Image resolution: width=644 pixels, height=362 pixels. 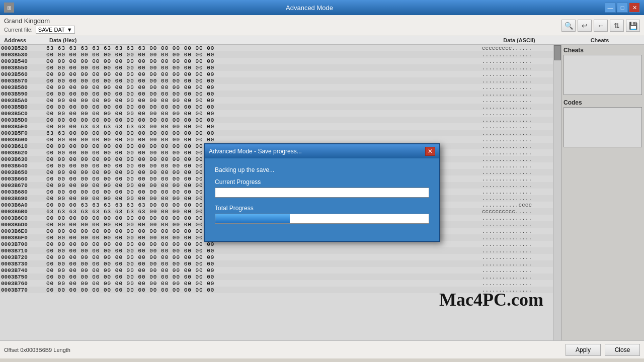 I want to click on length-label-text: Length, so click(x=62, y=350).